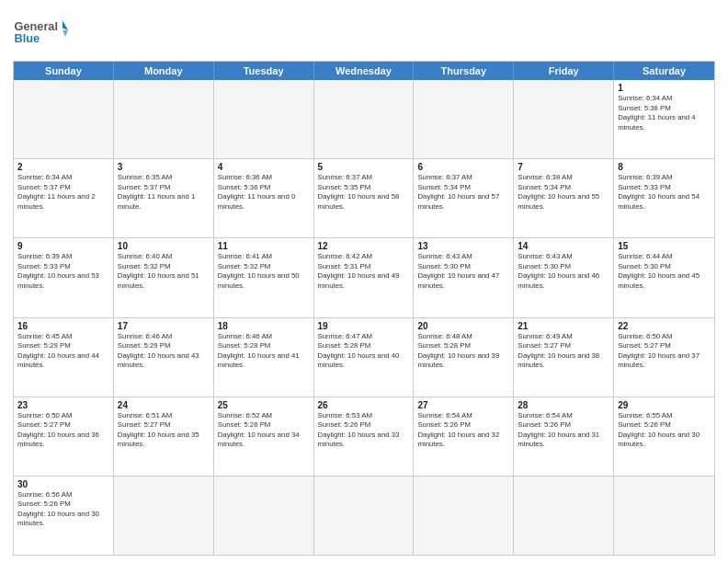 This screenshot has width=728, height=563. I want to click on cell-info: Sunrise: 6:41 AM Sunset: 5:32 PM Dayligh…, so click(259, 270).